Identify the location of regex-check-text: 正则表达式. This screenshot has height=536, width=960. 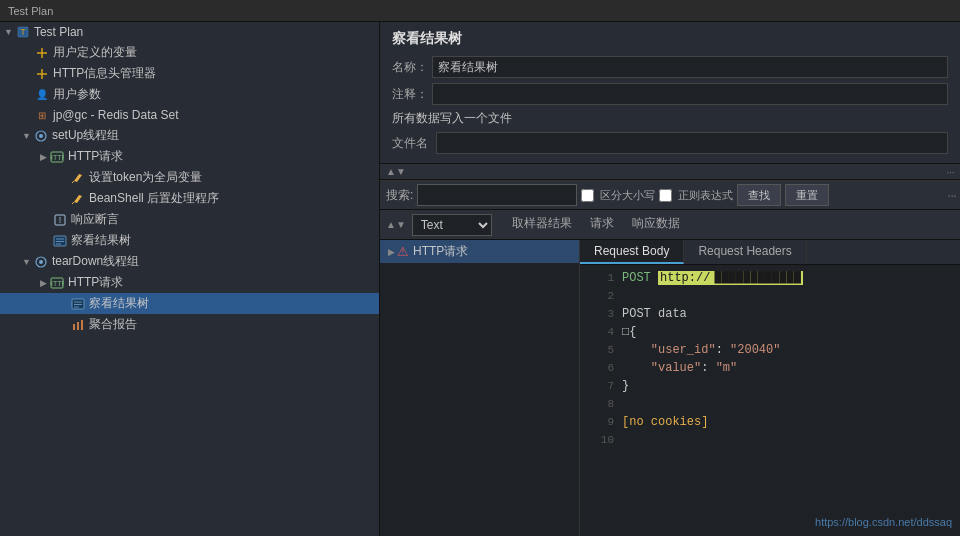
(706, 196).